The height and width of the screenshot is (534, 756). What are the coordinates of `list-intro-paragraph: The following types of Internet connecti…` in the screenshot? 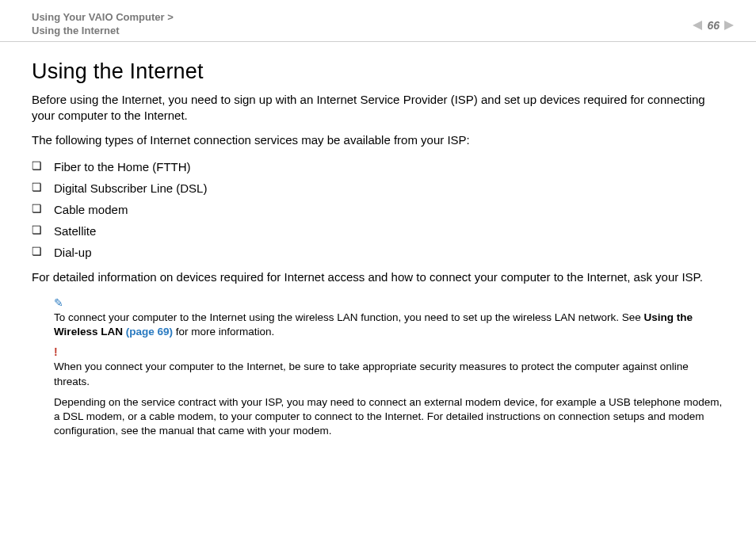 It's located at (378, 140).